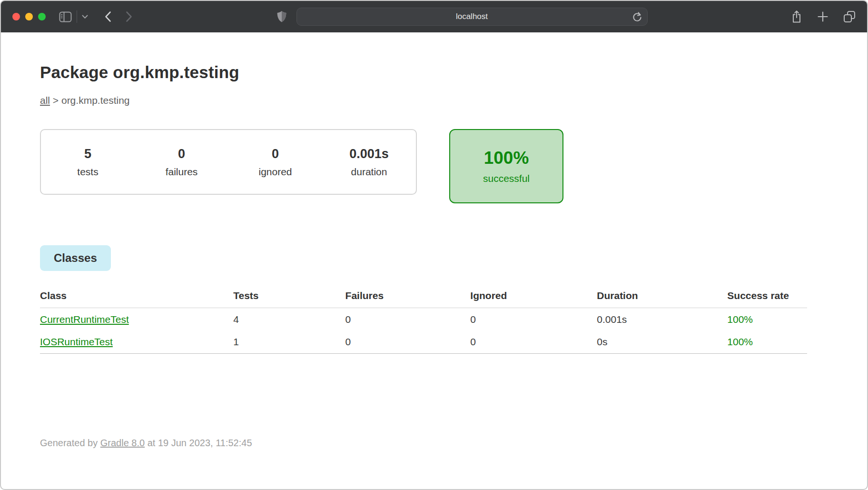 This screenshot has height=490, width=868. I want to click on browser-toolbar: localhost, so click(434, 17).